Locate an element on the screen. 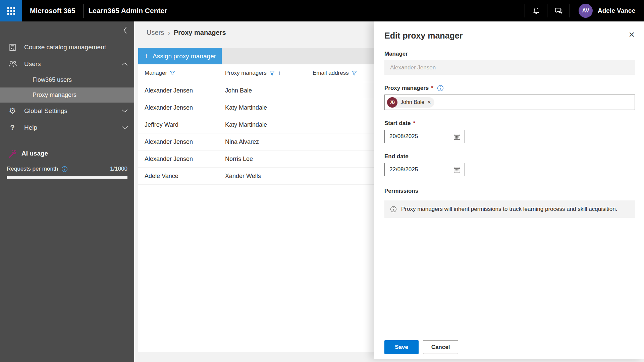 The image size is (644, 362). assign-button-label: Assign proxy manager is located at coordinates (184, 56).